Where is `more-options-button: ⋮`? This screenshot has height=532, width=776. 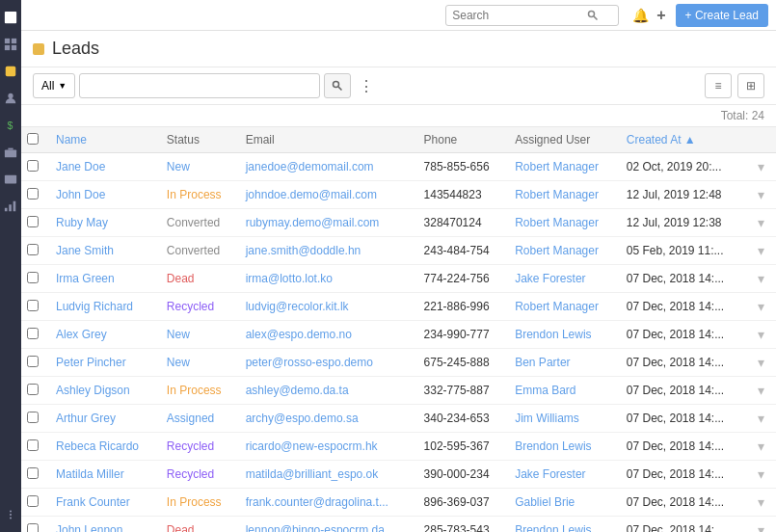 more-options-button: ⋮ is located at coordinates (366, 87).